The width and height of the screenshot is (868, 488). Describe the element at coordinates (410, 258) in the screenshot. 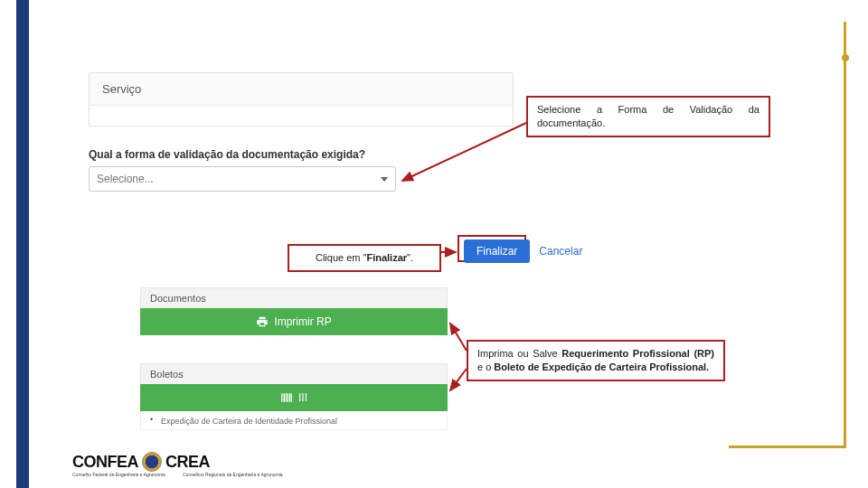

I see `callout-finalizar-post: ".` at that location.